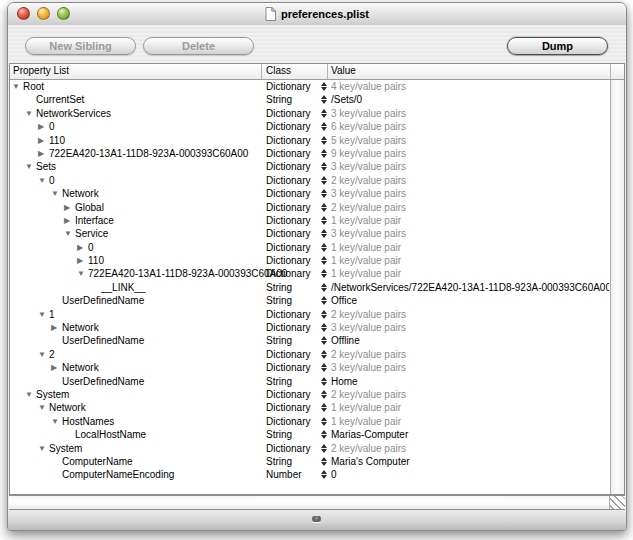 This screenshot has height=540, width=633. Describe the element at coordinates (310, 234) in the screenshot. I see `plist-row: ▼ServiceDictionary3 key/value pairs` at that location.